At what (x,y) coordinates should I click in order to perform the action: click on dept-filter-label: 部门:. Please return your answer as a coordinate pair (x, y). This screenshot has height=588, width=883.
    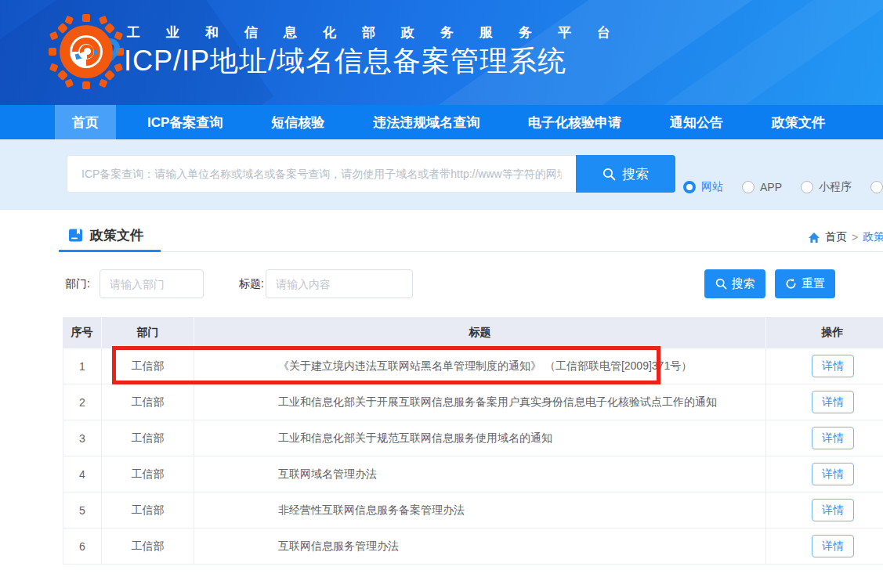
    Looking at the image, I should click on (78, 284).